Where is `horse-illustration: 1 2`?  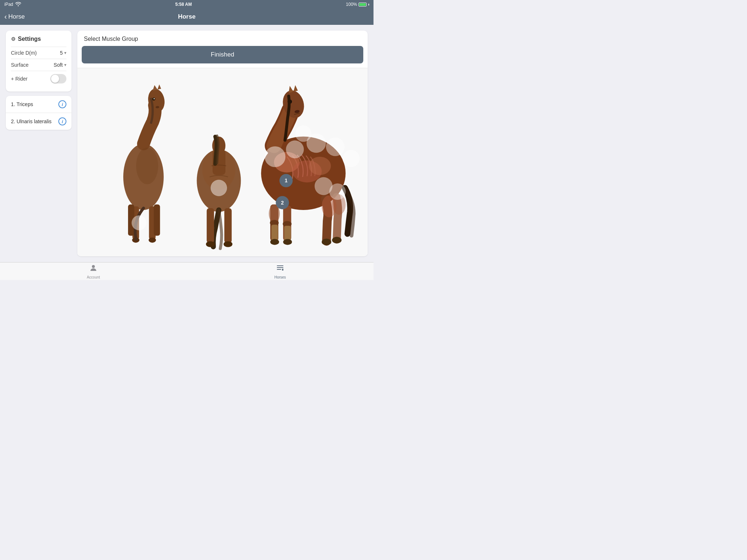 horse-illustration: 1 2 is located at coordinates (222, 162).